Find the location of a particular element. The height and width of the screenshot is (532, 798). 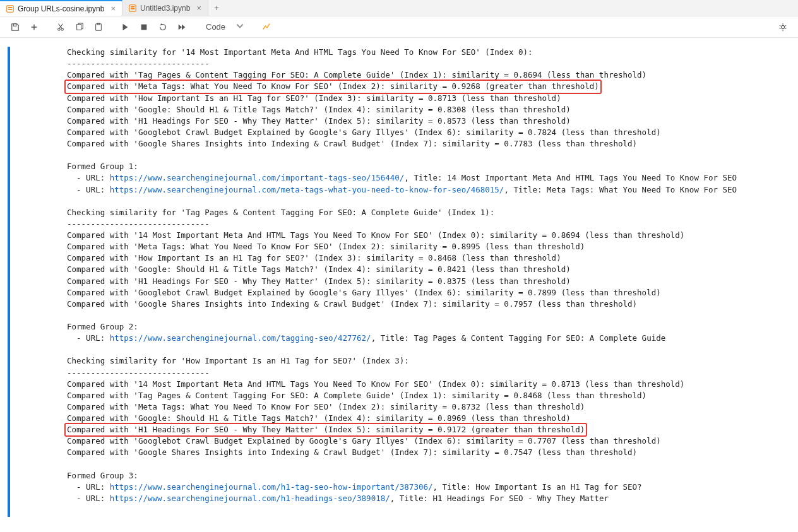

notebook-toolbar: Code is located at coordinates (399, 27).